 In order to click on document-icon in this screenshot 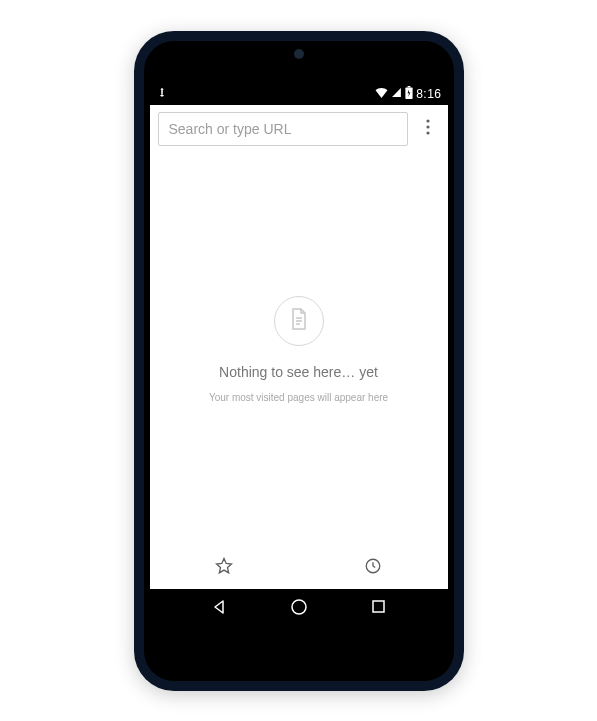, I will do `click(299, 321)`.